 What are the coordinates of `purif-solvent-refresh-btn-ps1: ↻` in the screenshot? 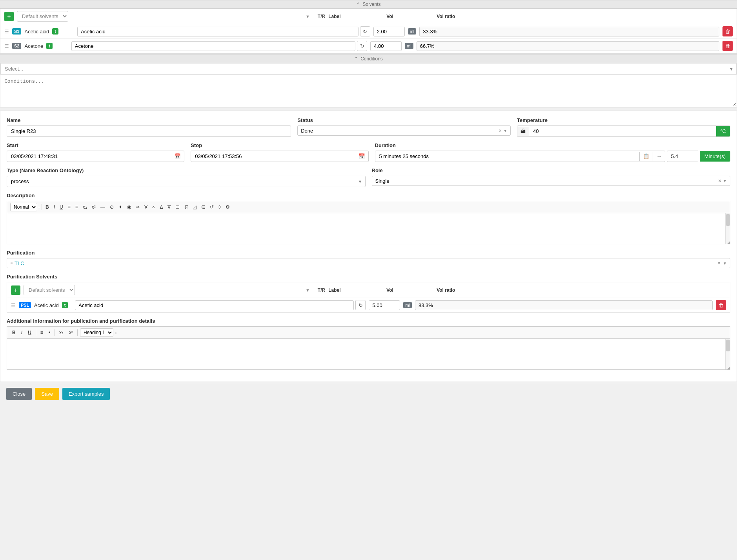 It's located at (360, 305).